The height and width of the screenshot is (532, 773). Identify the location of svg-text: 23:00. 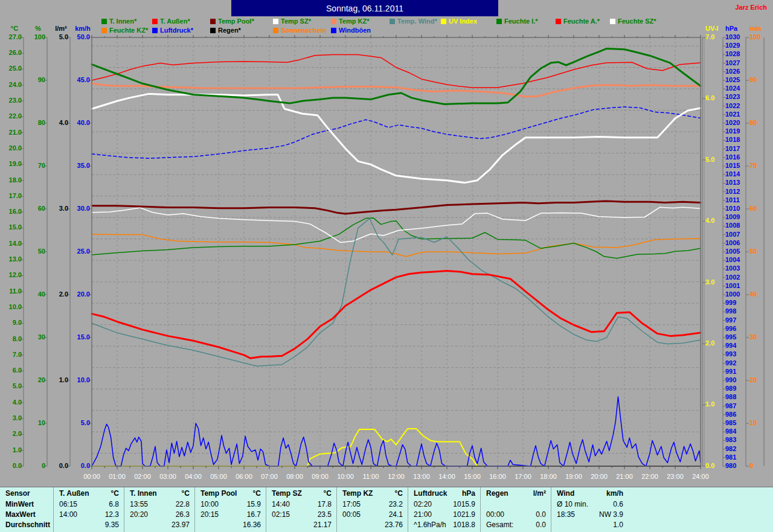
(675, 476).